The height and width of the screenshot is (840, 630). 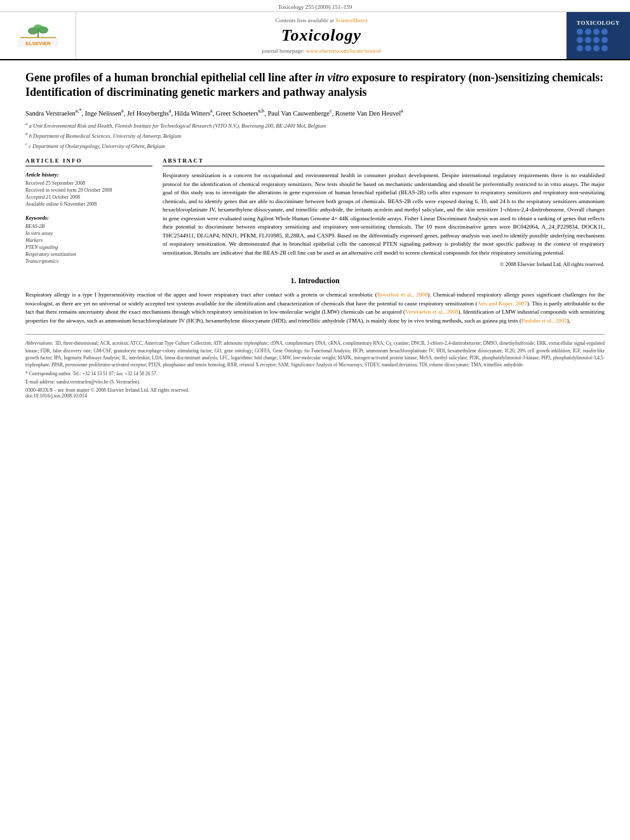 I want to click on introduction-paragraph: Respiratory allergy is a type I hypersen…, so click(x=315, y=308).